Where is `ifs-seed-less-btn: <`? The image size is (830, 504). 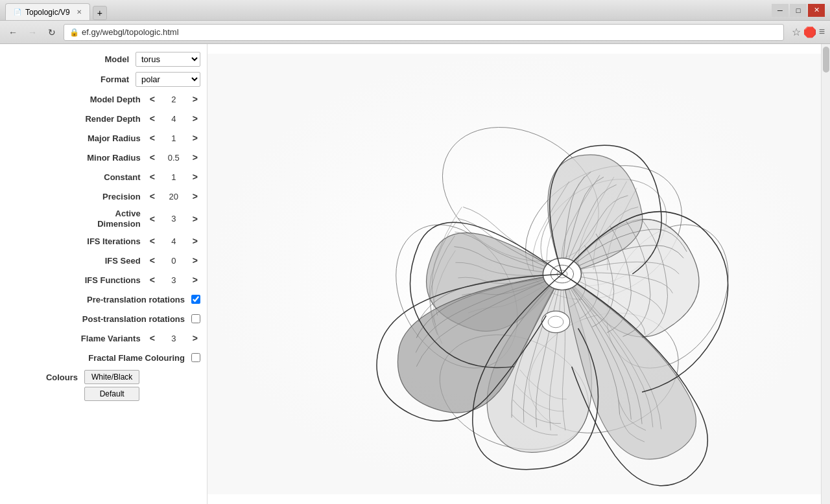
ifs-seed-less-btn: < is located at coordinates (152, 260).